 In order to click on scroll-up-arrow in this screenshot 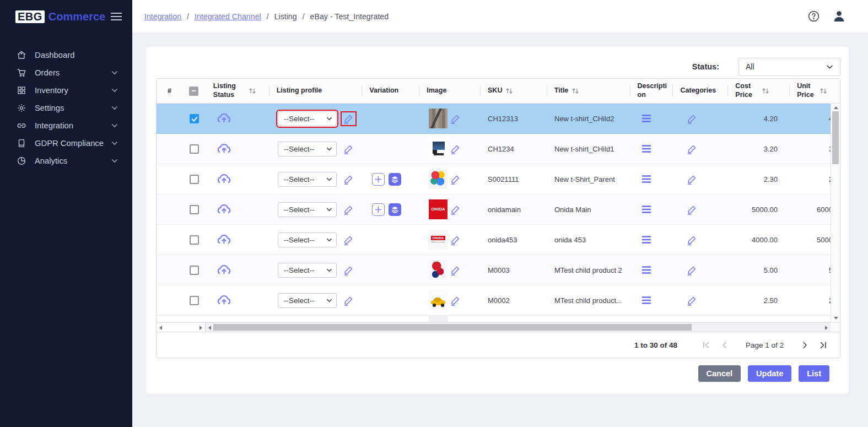, I will do `click(836, 108)`.